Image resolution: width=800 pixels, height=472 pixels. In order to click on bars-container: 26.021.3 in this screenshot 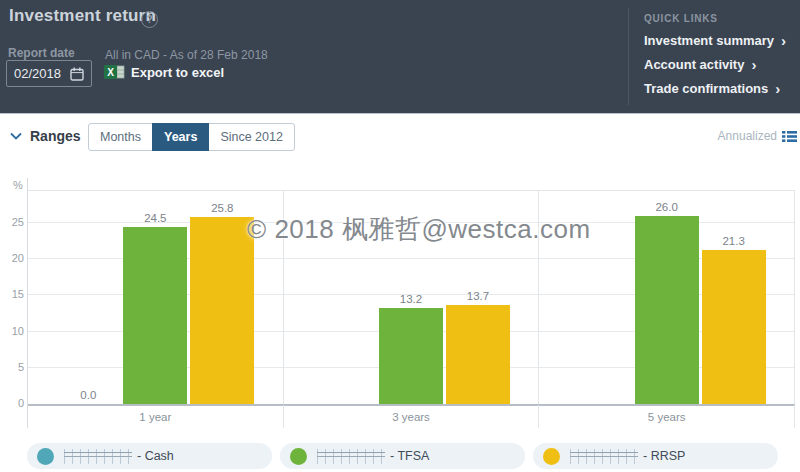, I will do `click(667, 298)`.